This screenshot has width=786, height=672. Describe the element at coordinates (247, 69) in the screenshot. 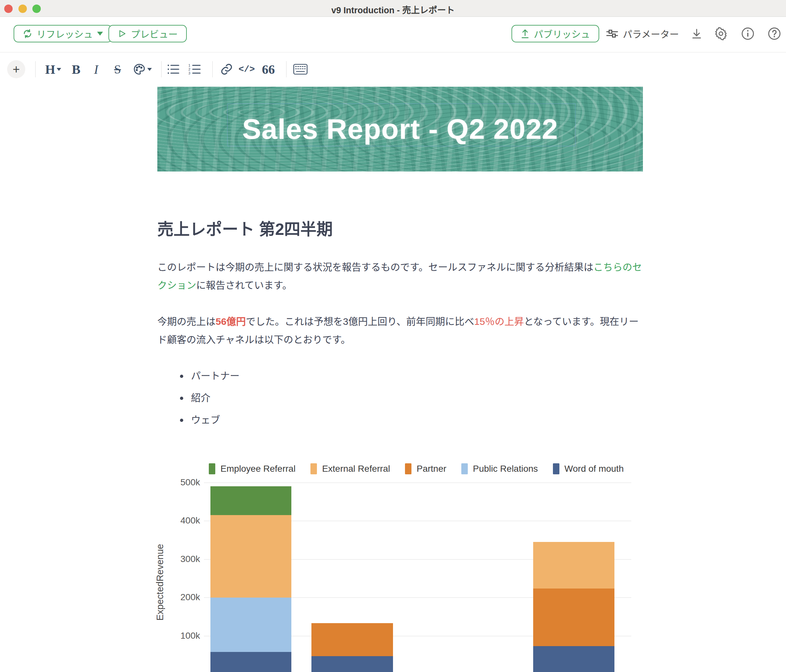

I see `code-block-button: </>` at that location.